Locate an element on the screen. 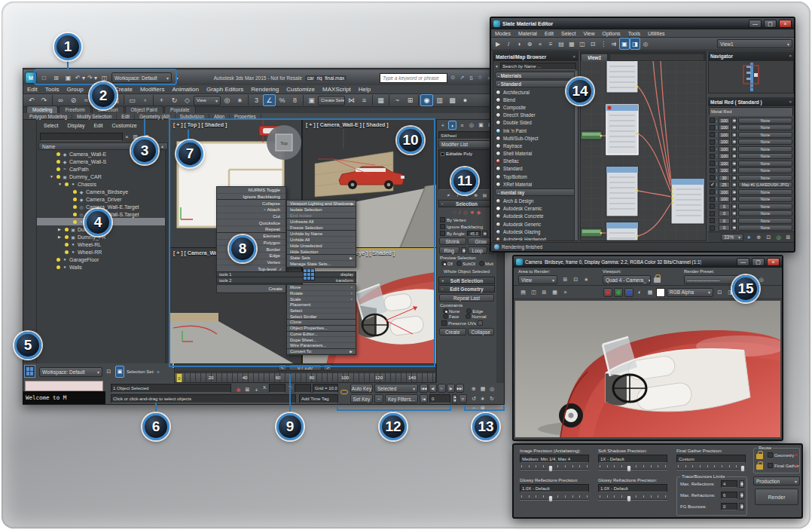  browser-item: Top/Bottom is located at coordinates (536, 176).